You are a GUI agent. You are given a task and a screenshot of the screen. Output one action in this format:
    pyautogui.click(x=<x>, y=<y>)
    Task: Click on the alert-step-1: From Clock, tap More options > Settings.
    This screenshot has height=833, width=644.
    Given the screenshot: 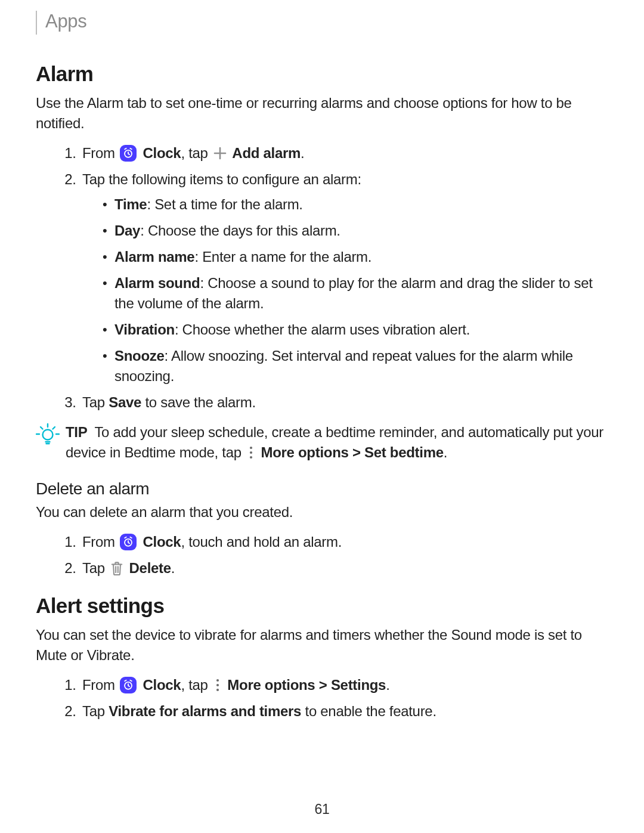 What is the action you would take?
    pyautogui.click(x=344, y=685)
    